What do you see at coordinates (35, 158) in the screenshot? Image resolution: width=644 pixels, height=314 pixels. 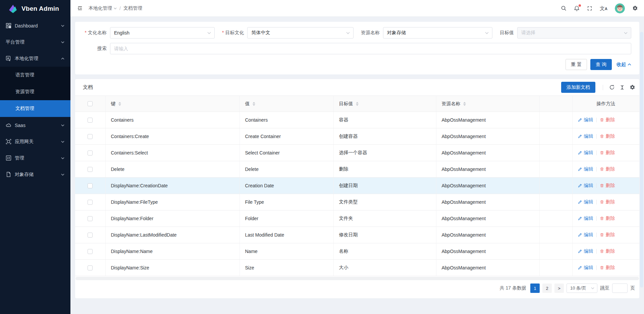 I see `sidebar-item-management: 管理` at bounding box center [35, 158].